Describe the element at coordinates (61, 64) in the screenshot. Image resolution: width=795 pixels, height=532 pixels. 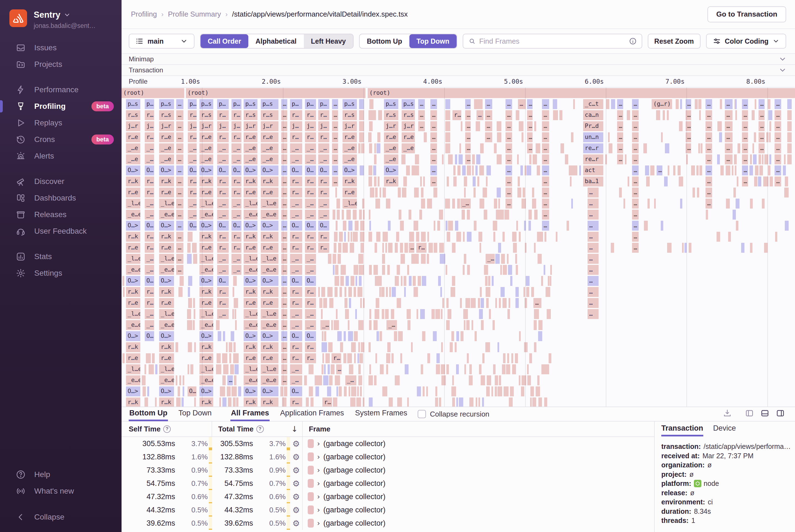
I see `sidebar-item-projects: Projects` at that location.